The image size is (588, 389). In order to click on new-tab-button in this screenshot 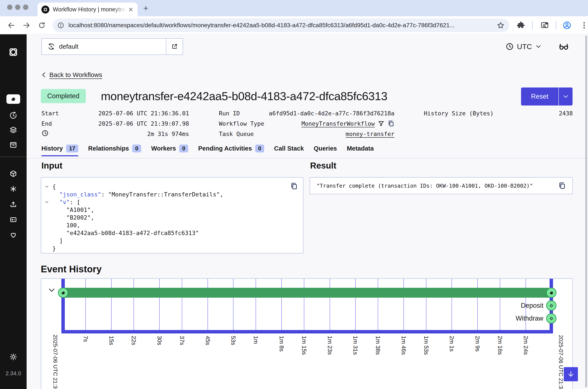, I will do `click(146, 8)`.